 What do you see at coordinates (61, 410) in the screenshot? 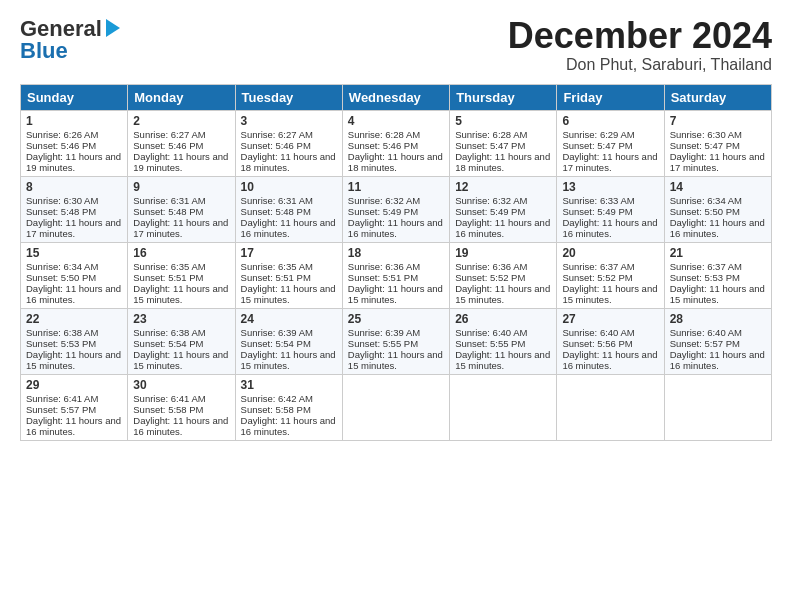
I see `sunset-text: Sunset: 5:57 PM` at bounding box center [61, 410].